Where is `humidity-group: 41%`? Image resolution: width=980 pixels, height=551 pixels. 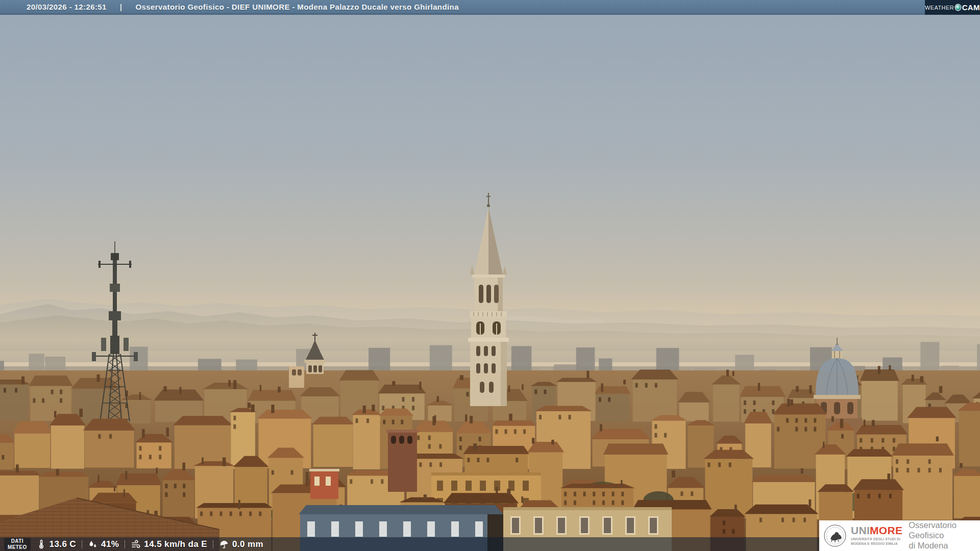 humidity-group: 41% is located at coordinates (103, 544).